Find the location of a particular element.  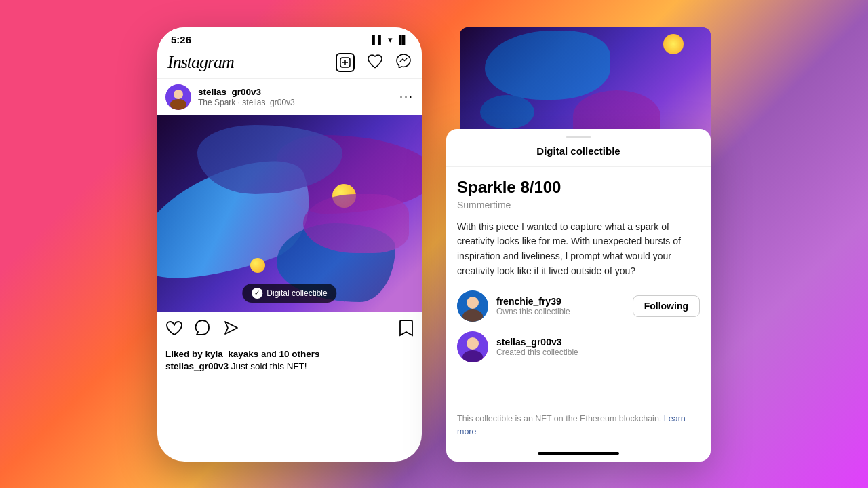

header-icons is located at coordinates (374, 62).